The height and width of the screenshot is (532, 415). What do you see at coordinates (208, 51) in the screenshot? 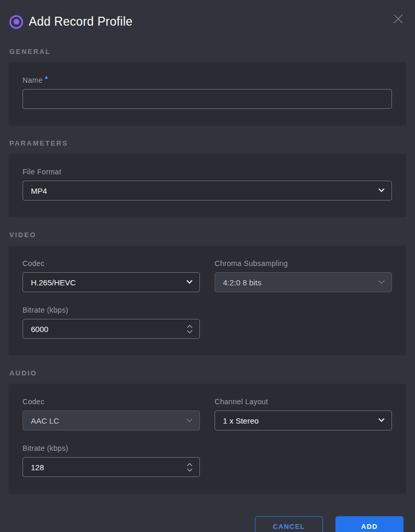
I see `section-general-label: GENERAL` at bounding box center [208, 51].